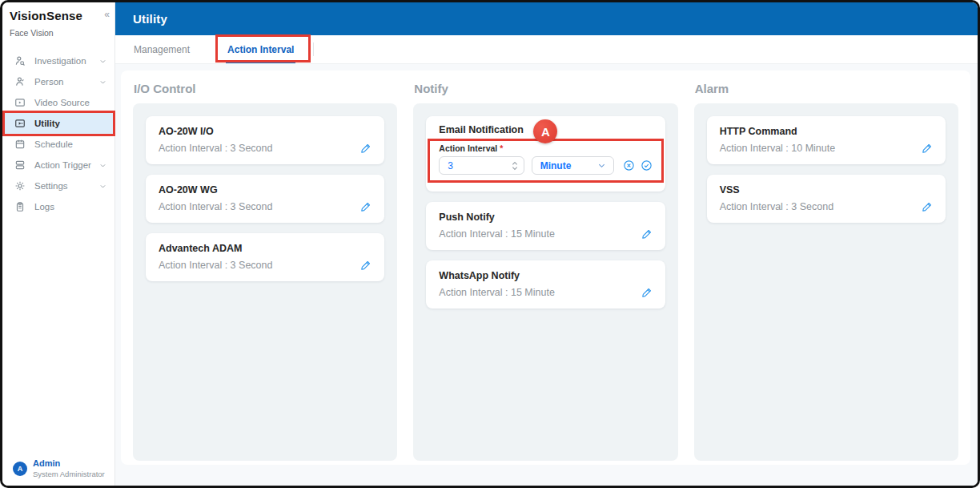 Image resolution: width=980 pixels, height=488 pixels. What do you see at coordinates (778, 148) in the screenshot?
I see `card-subtitle: Action Interval : 10 Minute` at bounding box center [778, 148].